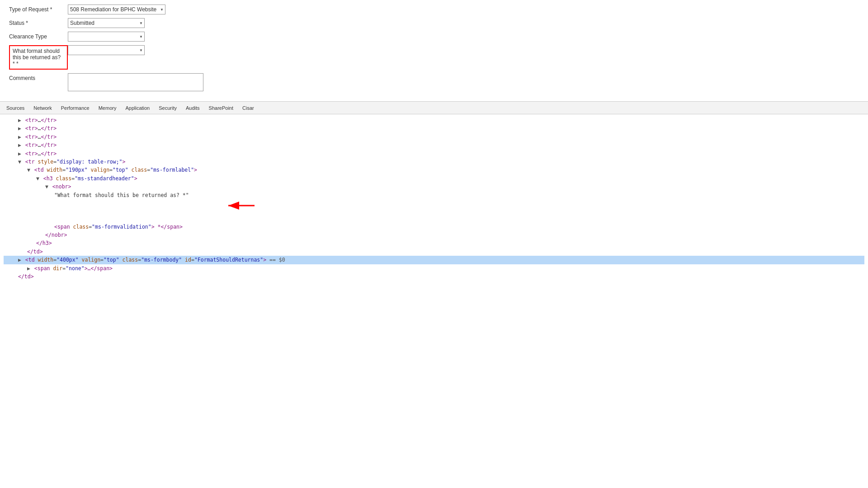 The image size is (868, 488). Describe the element at coordinates (434, 243) in the screenshot. I see `tree-line-h3-close: </h3>` at that location.